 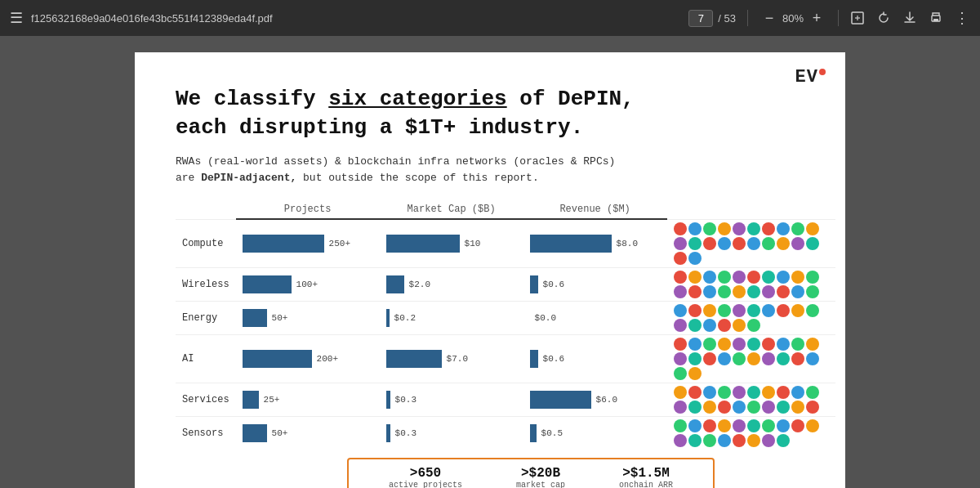 I want to click on market-cap-bar-label: $7.0, so click(x=457, y=359).